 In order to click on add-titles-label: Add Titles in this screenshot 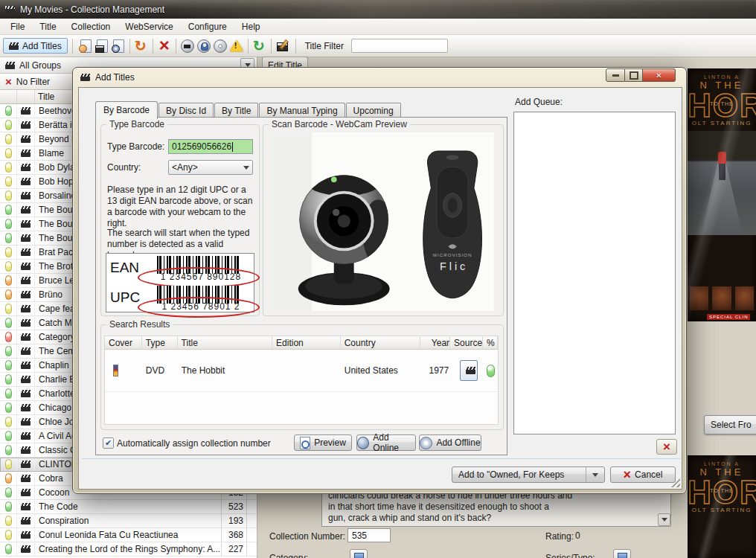, I will do `click(42, 46)`.